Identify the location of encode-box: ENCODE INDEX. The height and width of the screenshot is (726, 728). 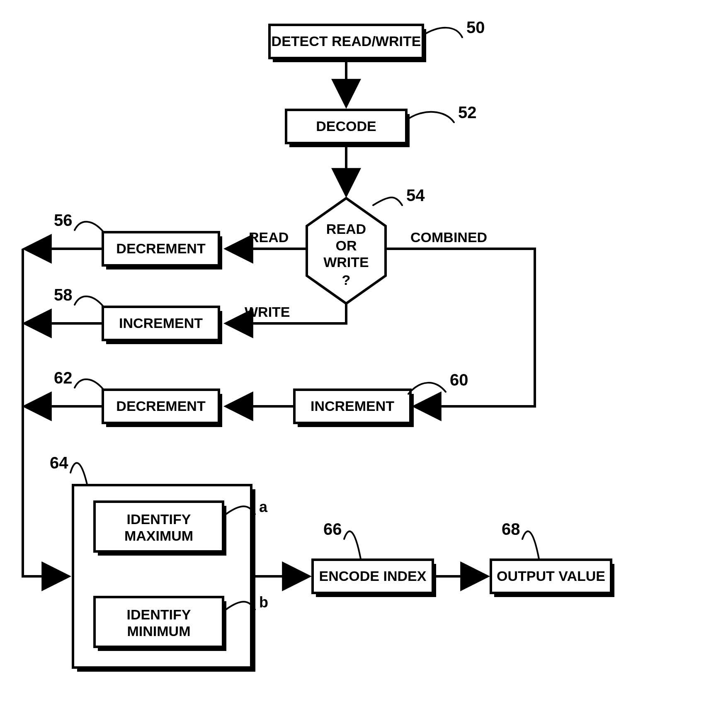
(374, 578).